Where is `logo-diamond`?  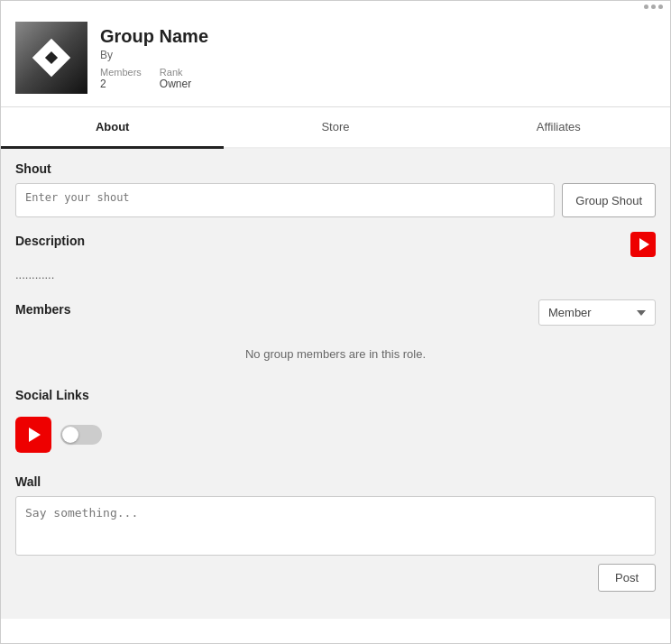 logo-diamond is located at coordinates (51, 58).